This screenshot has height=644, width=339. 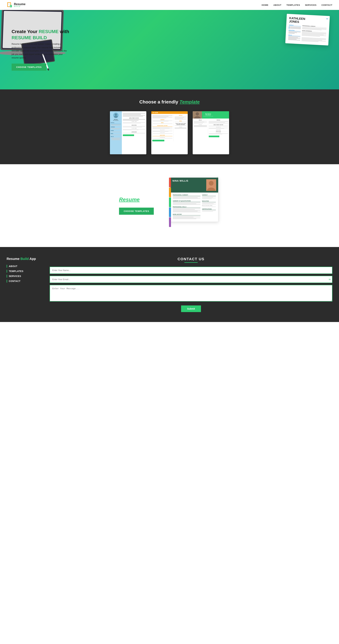 What do you see at coordinates (294, 36) in the screenshot?
I see `skills-section-label: SKILLS` at bounding box center [294, 36].